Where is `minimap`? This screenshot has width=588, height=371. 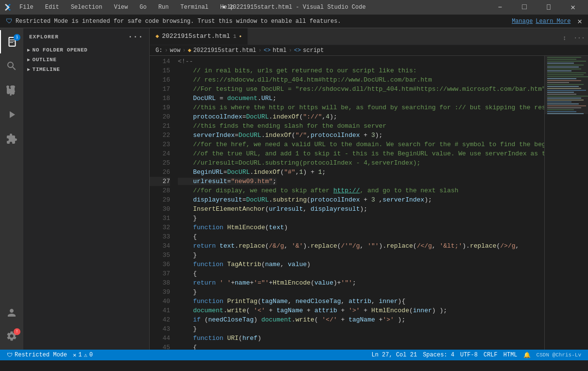 minimap is located at coordinates (566, 203).